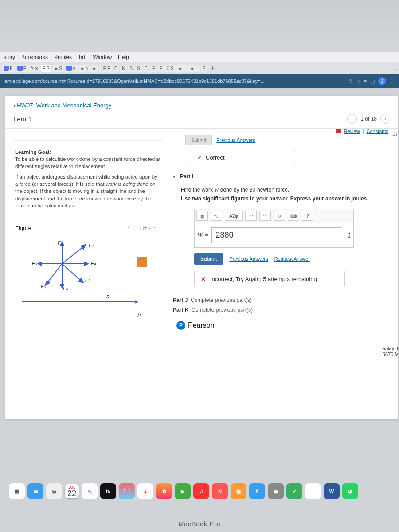 The height and width of the screenshot is (532, 399). Describe the element at coordinates (292, 259) in the screenshot. I see `request-answer-link: Request Answer` at that location.